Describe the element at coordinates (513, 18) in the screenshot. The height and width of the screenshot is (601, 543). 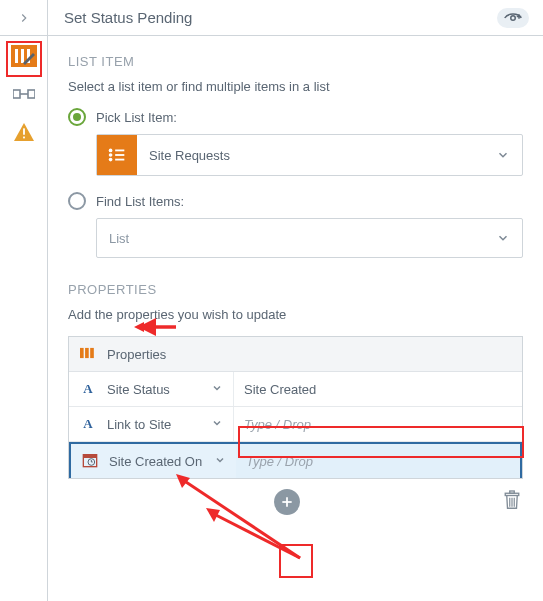
I see `watch-toggle` at that location.